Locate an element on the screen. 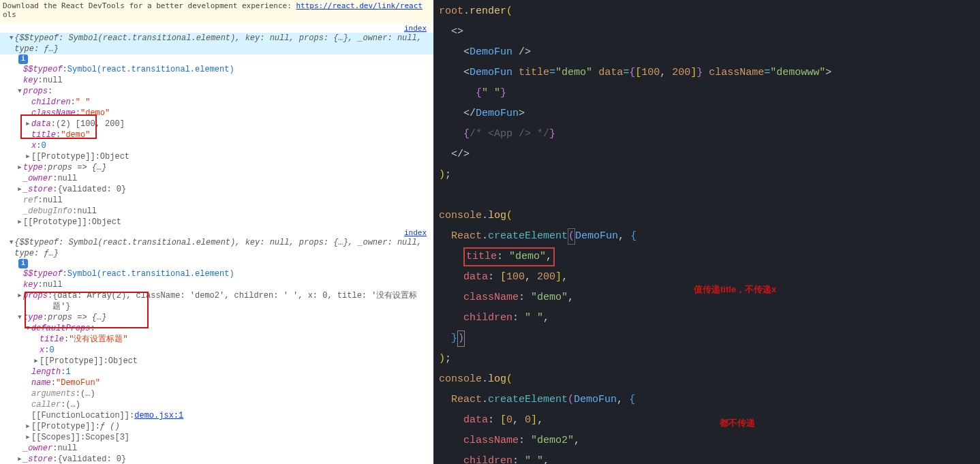 Image resolution: width=980 pixels, height=464 pixels. obj2-name: name: "DemoFun" is located at coordinates (217, 383).